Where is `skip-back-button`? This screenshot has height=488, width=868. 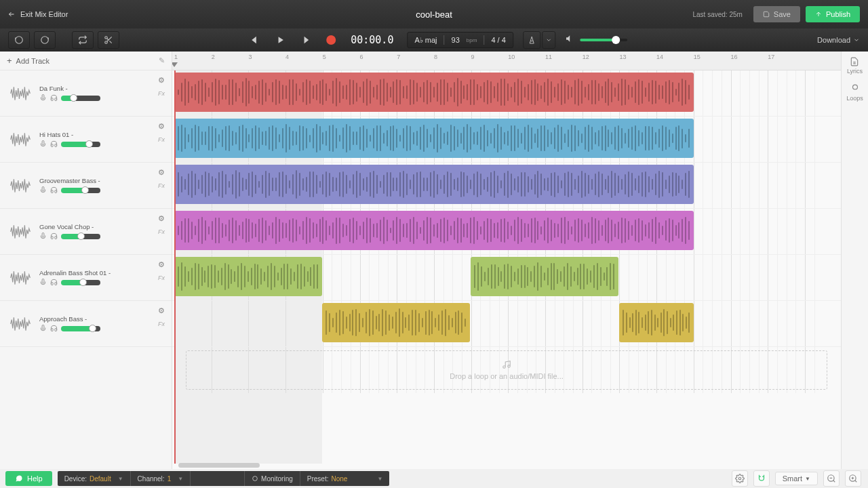 skip-back-button is located at coordinates (253, 40).